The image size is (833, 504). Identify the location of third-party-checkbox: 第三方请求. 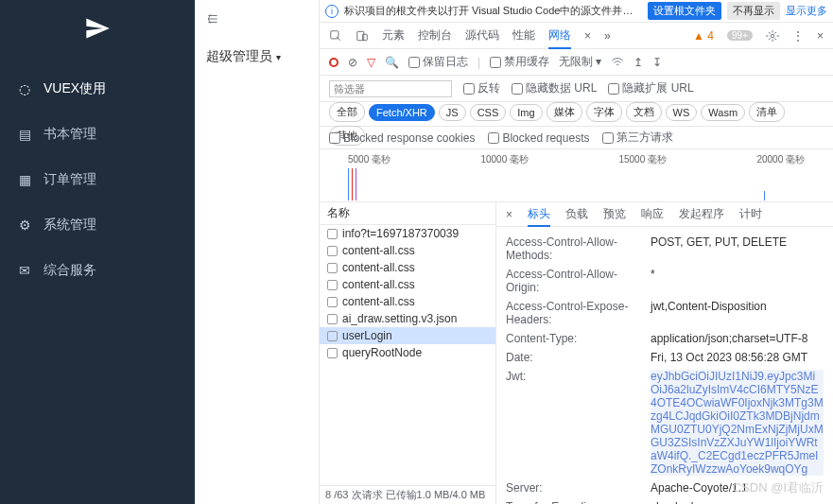
(637, 138).